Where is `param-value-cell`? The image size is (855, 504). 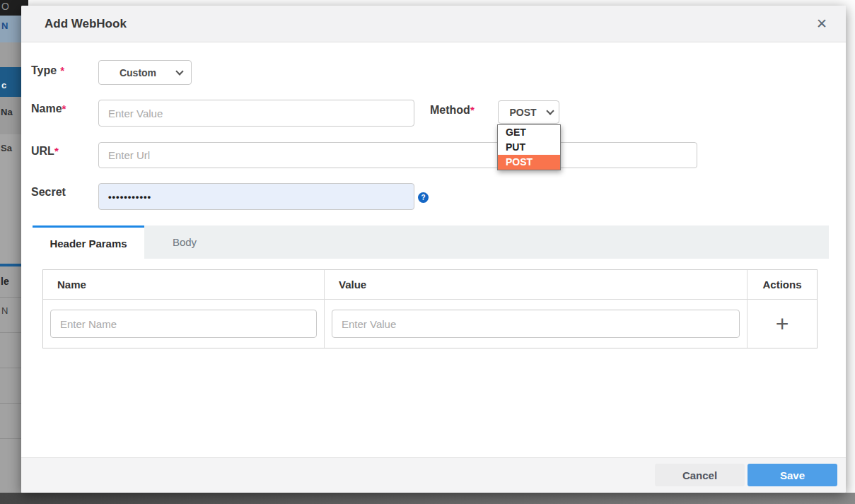 param-value-cell is located at coordinates (535, 324).